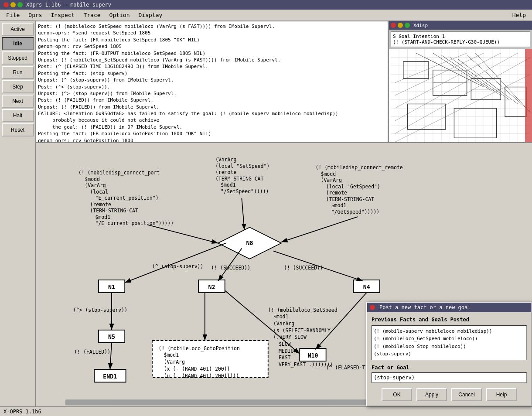  Describe the element at coordinates (449, 378) in the screenshot. I see `fact-input` at that location.